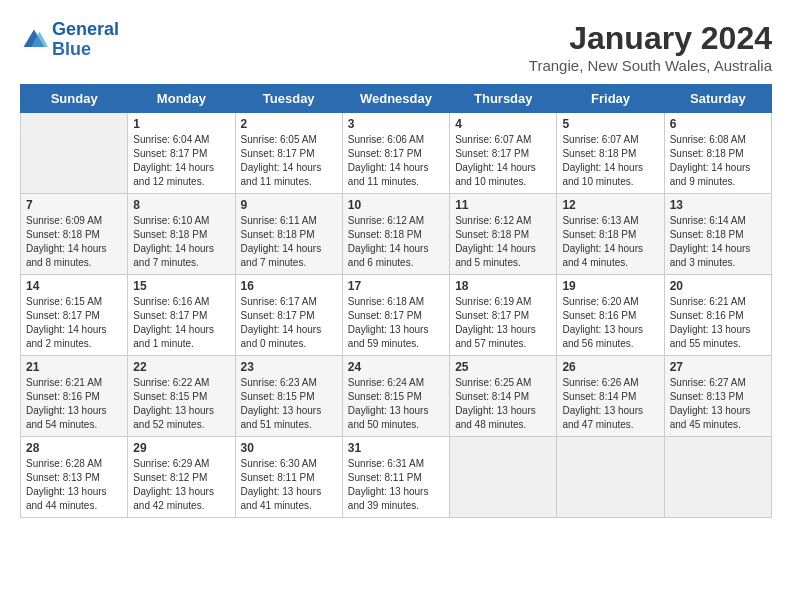 The height and width of the screenshot is (612, 792). I want to click on month-title: January 2024, so click(650, 38).